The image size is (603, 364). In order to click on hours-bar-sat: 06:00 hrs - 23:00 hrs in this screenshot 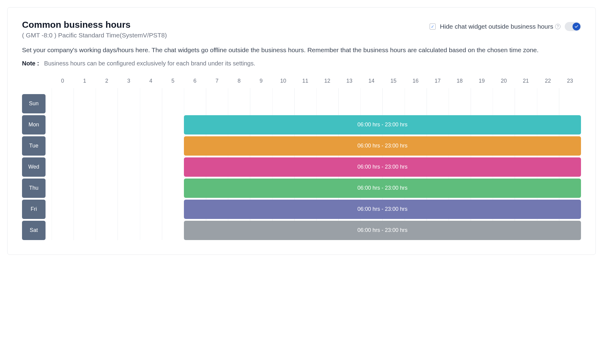, I will do `click(382, 230)`.